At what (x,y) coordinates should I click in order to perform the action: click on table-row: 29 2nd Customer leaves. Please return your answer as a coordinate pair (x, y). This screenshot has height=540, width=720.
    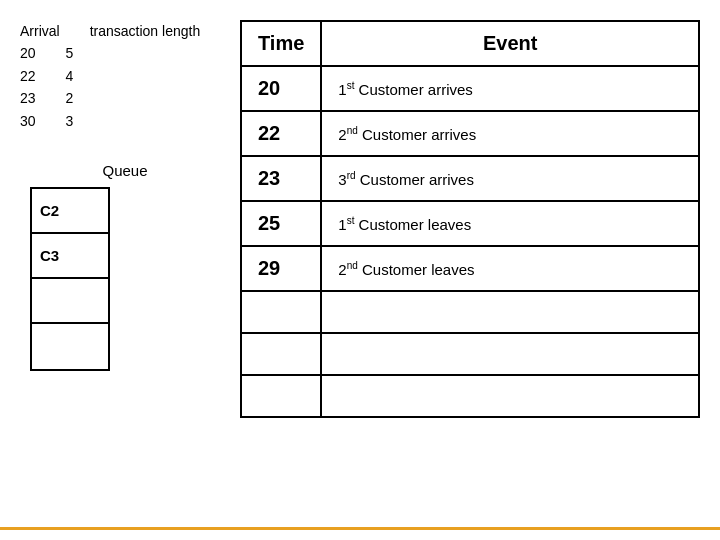
    Looking at the image, I should click on (470, 268).